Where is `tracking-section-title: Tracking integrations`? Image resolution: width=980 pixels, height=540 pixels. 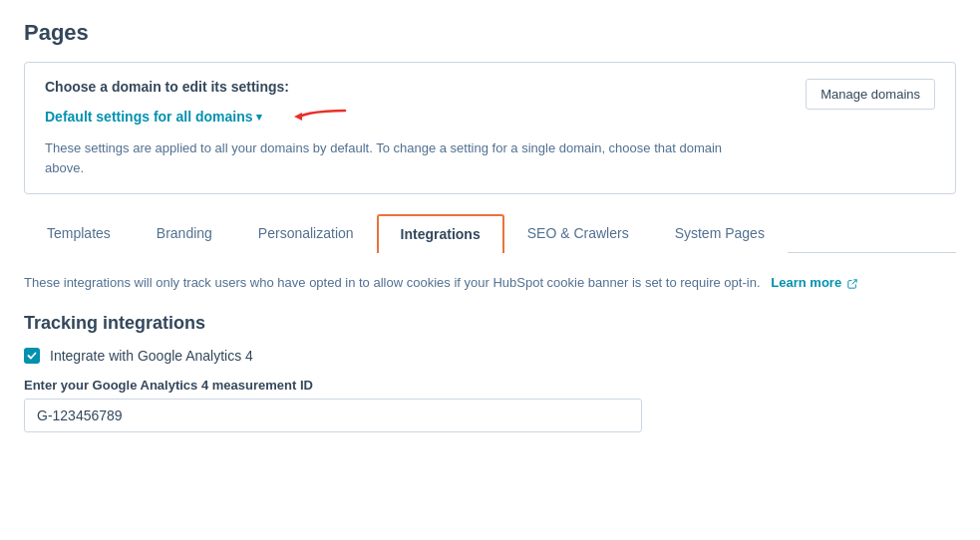 tracking-section-title: Tracking integrations is located at coordinates (490, 323).